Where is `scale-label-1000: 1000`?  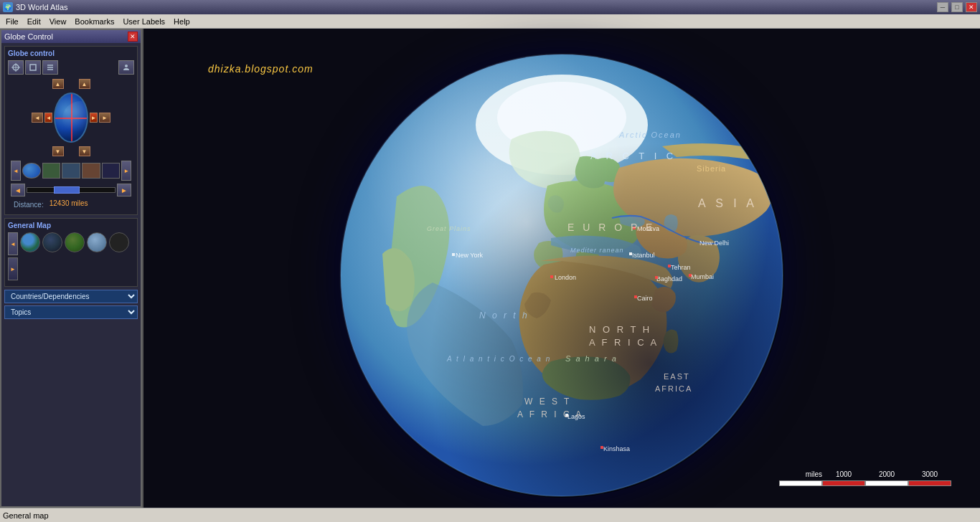 scale-label-1000: 1000 is located at coordinates (844, 475).